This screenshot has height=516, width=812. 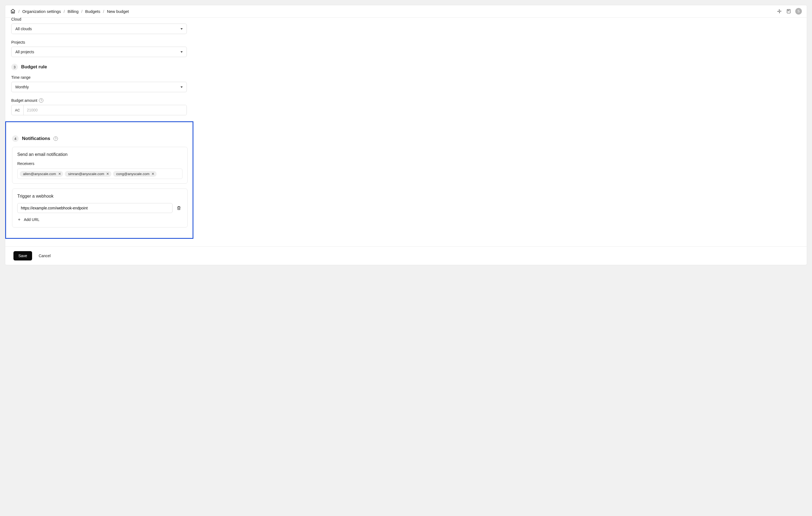 I want to click on trash-icon, so click(x=179, y=208).